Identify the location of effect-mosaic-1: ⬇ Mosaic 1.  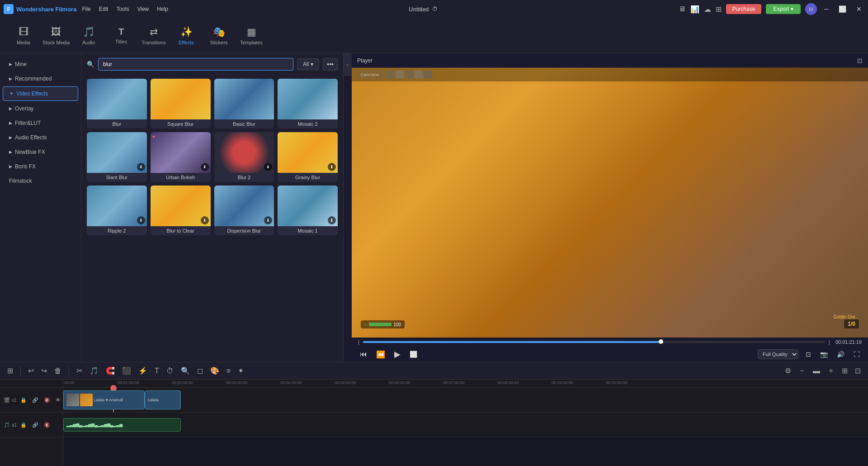
(307, 210).